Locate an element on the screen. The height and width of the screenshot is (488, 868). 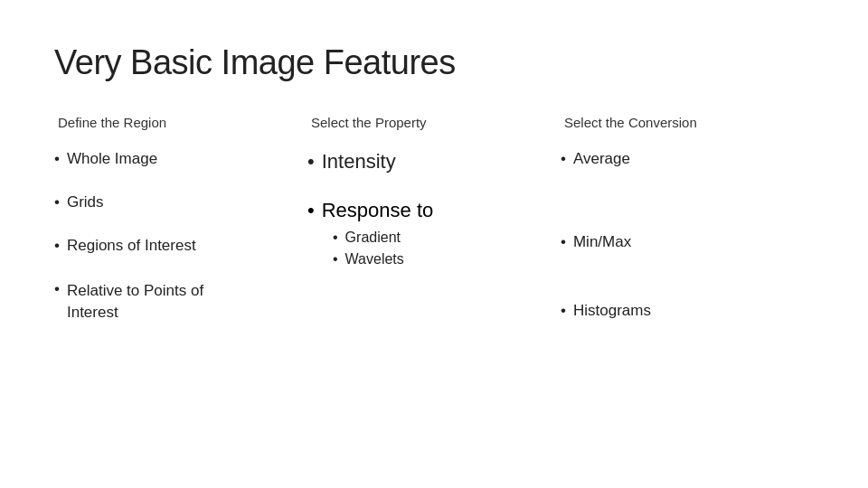
item-relative-to-points: Relative to Points ofInterest is located at coordinates (136, 302).